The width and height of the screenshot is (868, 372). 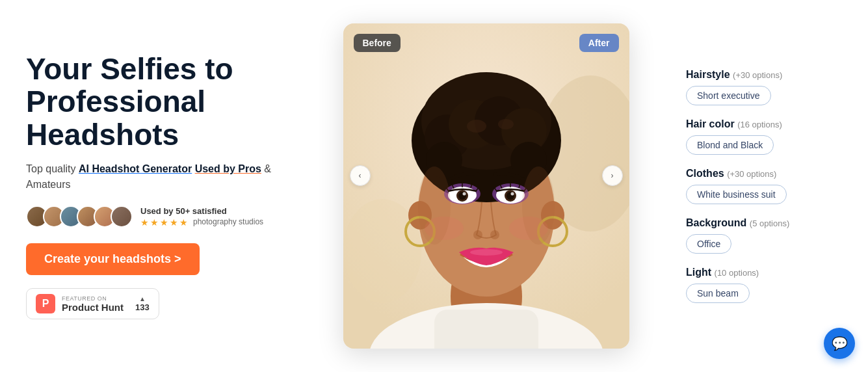 What do you see at coordinates (705, 173) in the screenshot?
I see `option-name-clothes: Clothes` at bounding box center [705, 173].